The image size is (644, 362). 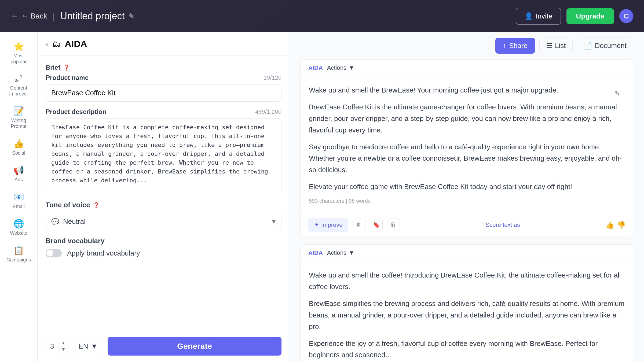 What do you see at coordinates (515, 46) in the screenshot?
I see `share-button: ↑ Share` at bounding box center [515, 46].